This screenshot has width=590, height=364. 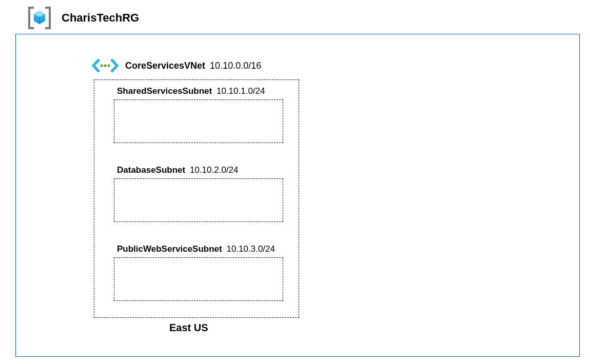 I want to click on subnet-label: PublicWebServiceSubnet 10.10.3.0/24, so click(x=200, y=249).